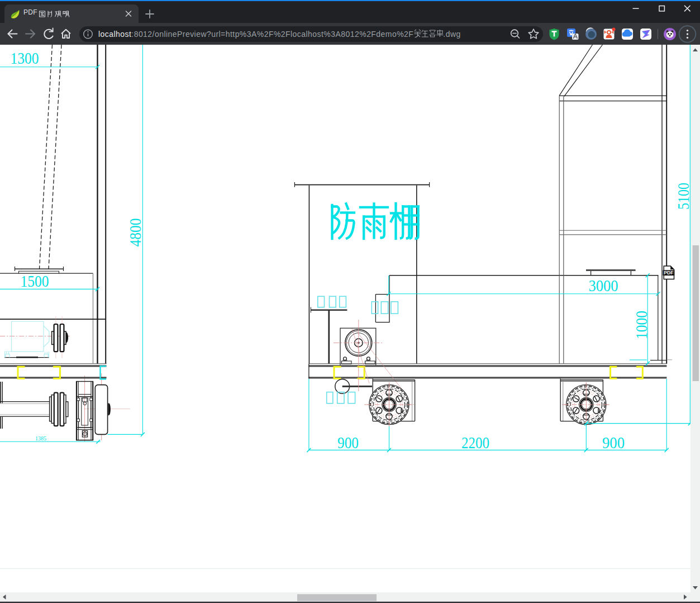 This screenshot has width=700, height=603. What do you see at coordinates (25, 58) in the screenshot?
I see `svg-text: 1300` at bounding box center [25, 58].